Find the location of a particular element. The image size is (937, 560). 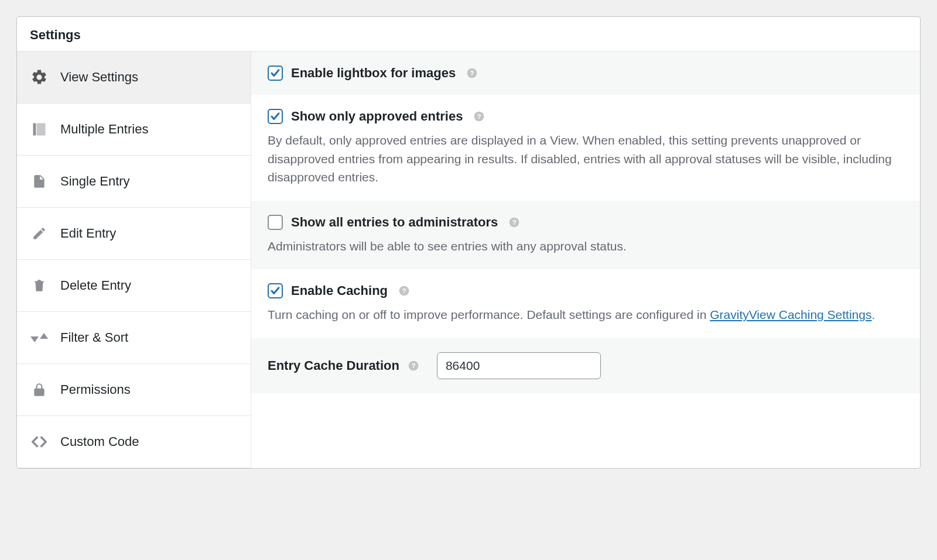

tab-single-entry: Single Entry is located at coordinates (134, 181).